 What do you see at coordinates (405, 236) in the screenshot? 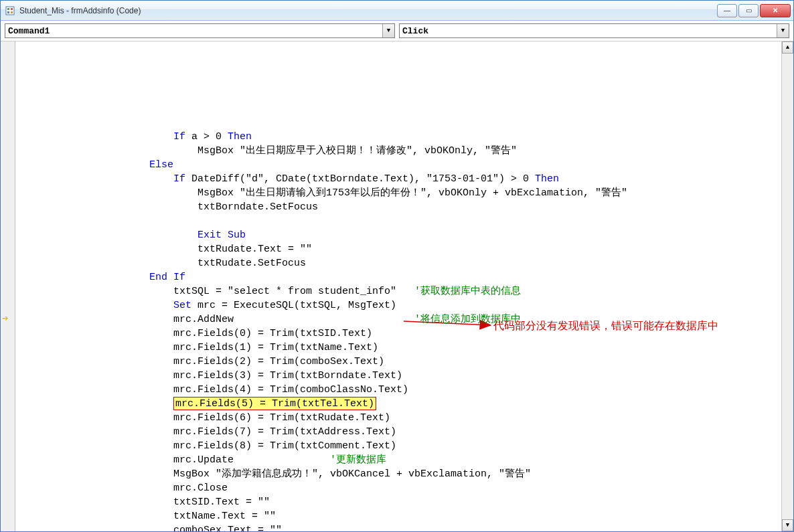
I see `code-line: Exit Sub` at bounding box center [405, 236].